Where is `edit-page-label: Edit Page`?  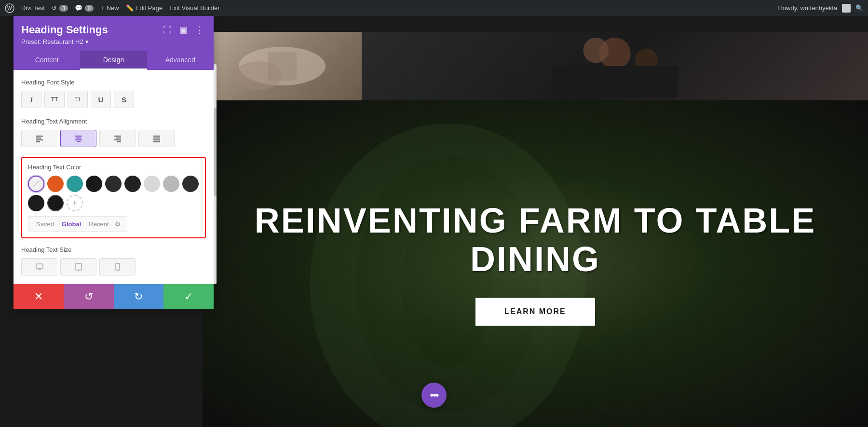 edit-page-label: Edit Page is located at coordinates (149, 8).